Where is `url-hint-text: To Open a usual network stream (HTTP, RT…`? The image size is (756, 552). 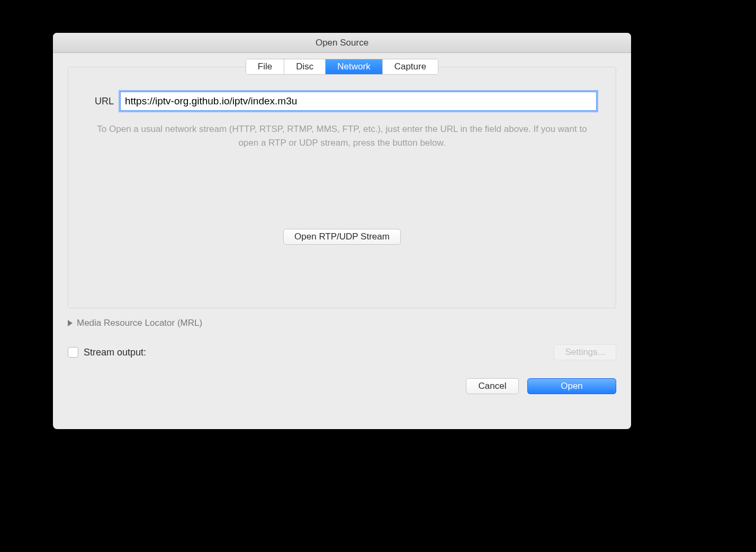 url-hint-text: To Open a usual network stream (HTTP, RT… is located at coordinates (342, 136).